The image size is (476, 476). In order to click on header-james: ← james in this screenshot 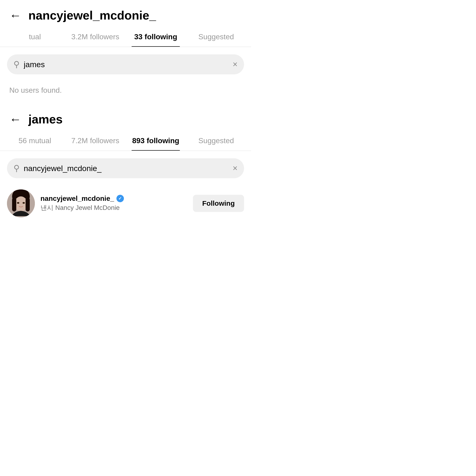, I will do `click(126, 117)`.